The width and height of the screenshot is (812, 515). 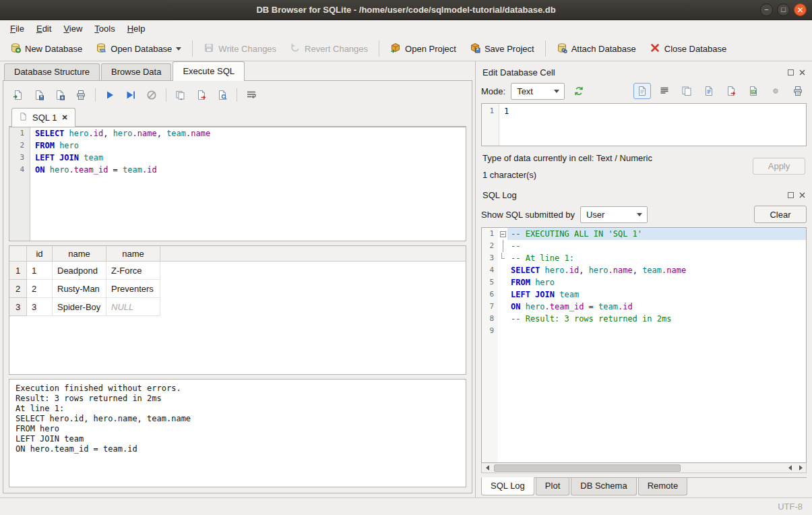 I want to click on log-horizontal-scrollbar, so click(x=644, y=468).